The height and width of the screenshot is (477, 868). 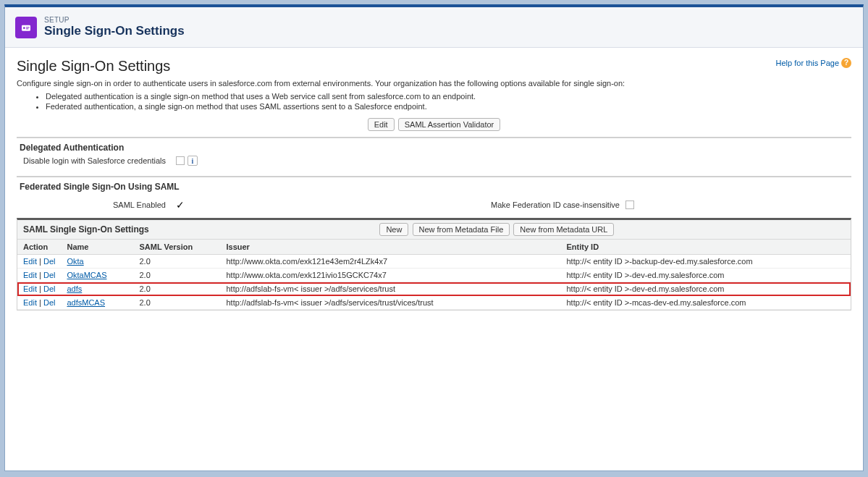 I want to click on th-name: Name, so click(x=97, y=248).